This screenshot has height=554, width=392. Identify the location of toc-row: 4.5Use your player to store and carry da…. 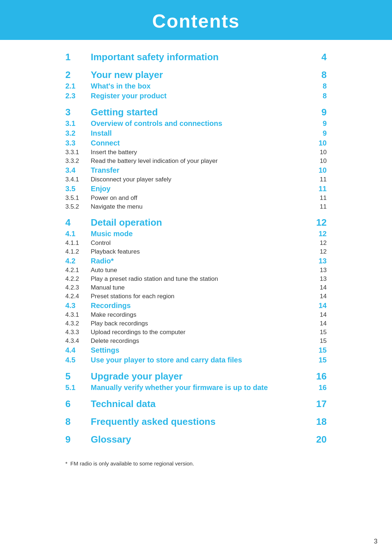
(196, 360).